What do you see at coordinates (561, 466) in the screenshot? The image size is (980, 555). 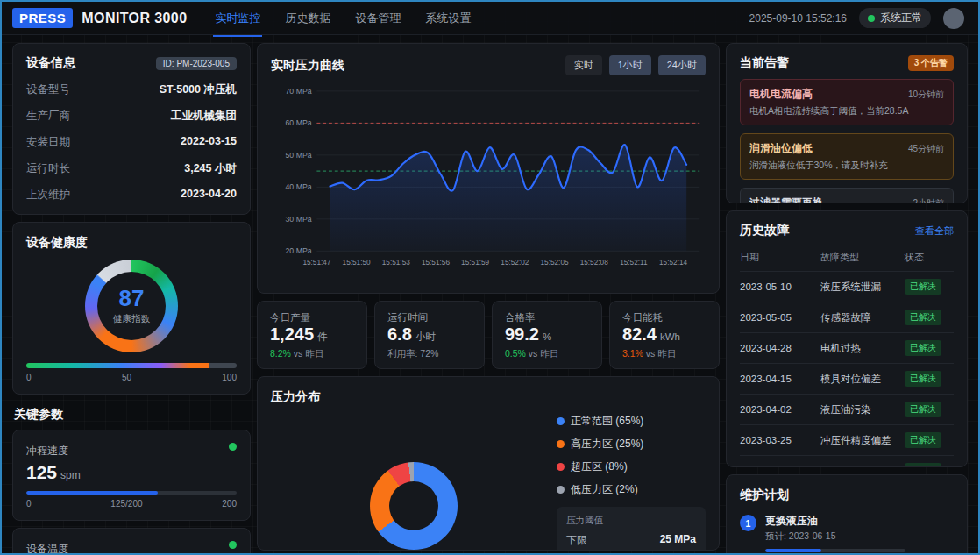 I see `legend-dot-icon` at bounding box center [561, 466].